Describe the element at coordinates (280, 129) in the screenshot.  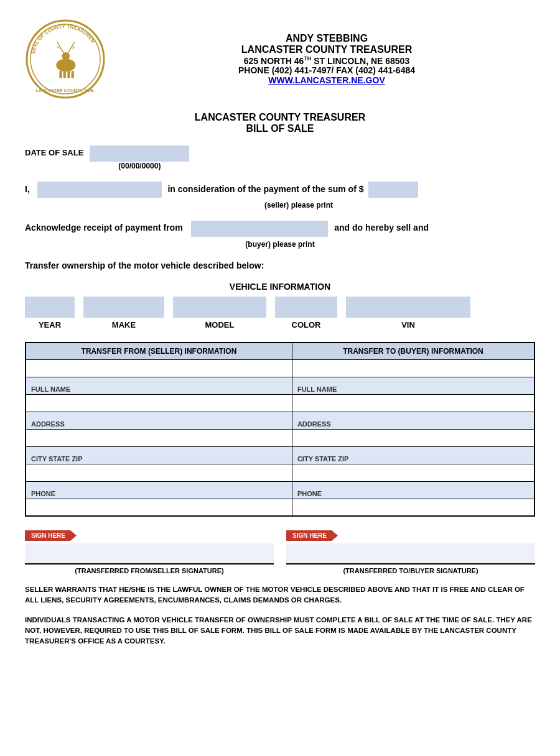
I see `doc-title-line2: BILL OF SALE` at that location.